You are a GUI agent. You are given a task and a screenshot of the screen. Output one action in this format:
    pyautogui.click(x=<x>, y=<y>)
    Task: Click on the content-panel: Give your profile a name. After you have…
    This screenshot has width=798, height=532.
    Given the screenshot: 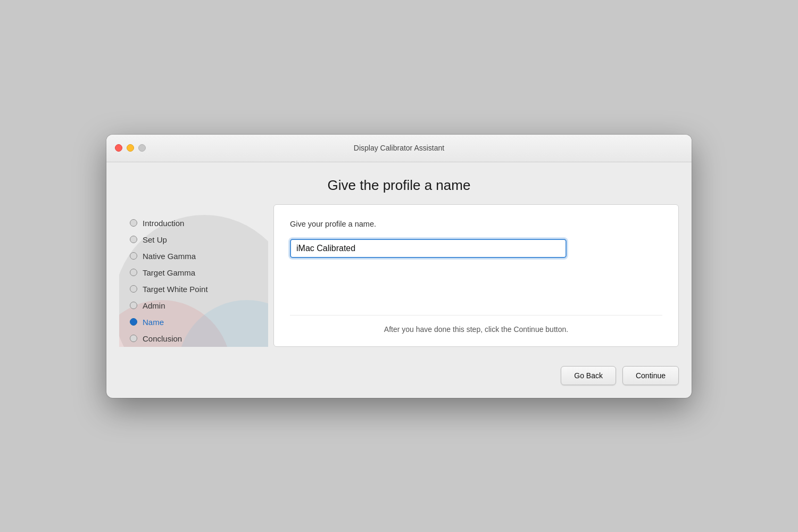 What is the action you would take?
    pyautogui.click(x=476, y=276)
    